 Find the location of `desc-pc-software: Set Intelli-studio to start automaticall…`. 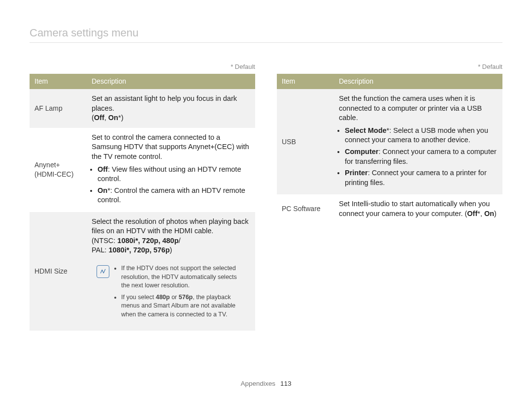

desc-pc-software: Set Intelli-studio to start automaticall… is located at coordinates (418, 209).